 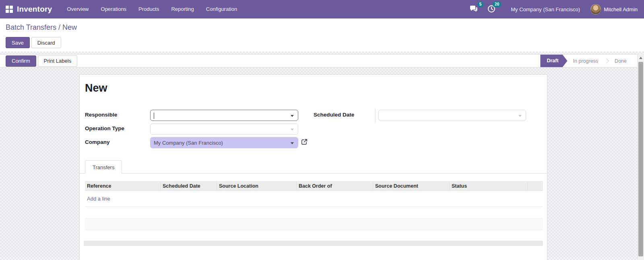 I want to click on user-avatar, so click(x=596, y=9).